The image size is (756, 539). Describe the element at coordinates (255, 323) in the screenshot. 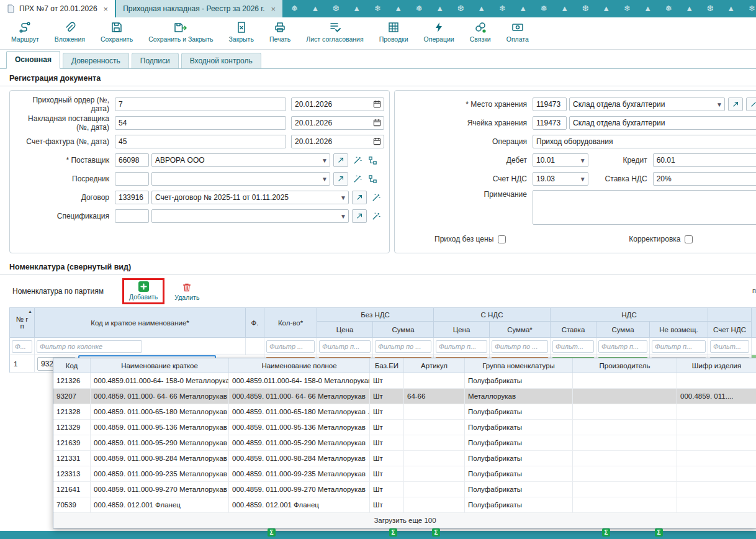

I see `column-header-f: Ф.` at that location.